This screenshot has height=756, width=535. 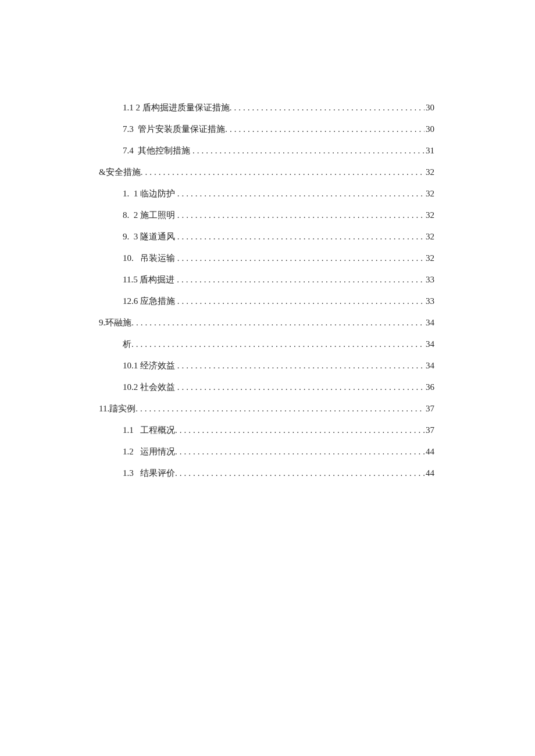 I want to click on toc-label: 10.2 社会效益, so click(x=150, y=387).